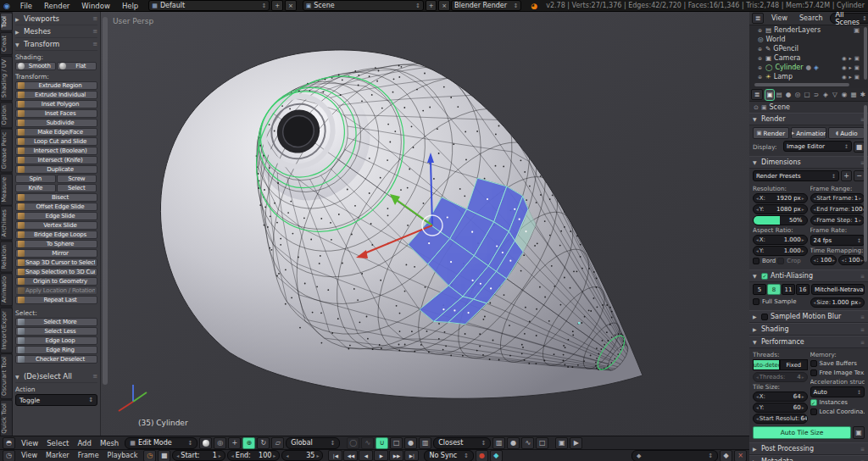 Image resolution: width=868 pixels, height=461 pixels. Describe the element at coordinates (542, 443) in the screenshot. I see `face-mode-button: □` at that location.